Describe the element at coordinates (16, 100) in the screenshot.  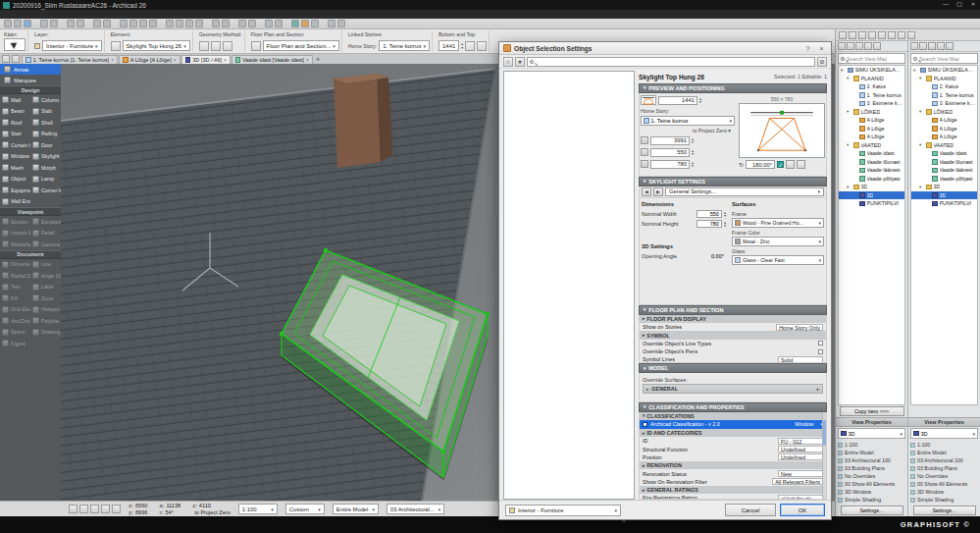
I see `toolbox-tool: Wall` at that location.